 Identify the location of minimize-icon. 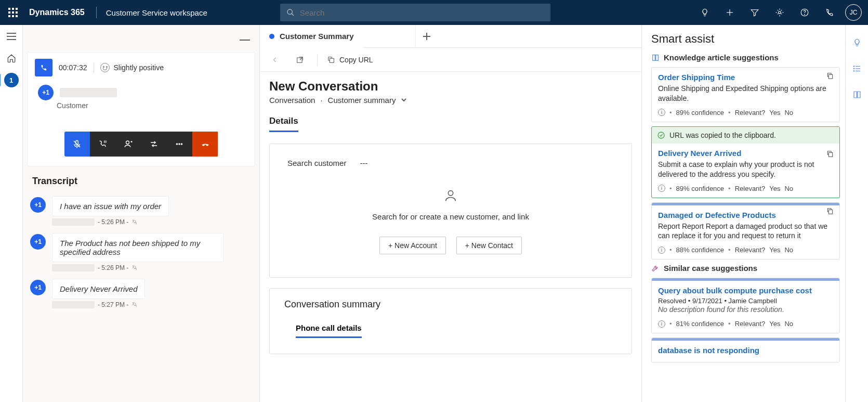
(245, 38).